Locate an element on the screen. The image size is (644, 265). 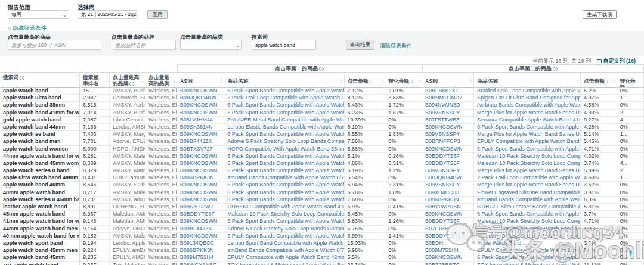
product-link-1: OUHENG Compatible with Apple Watch Band … is located at coordinates (284, 207).